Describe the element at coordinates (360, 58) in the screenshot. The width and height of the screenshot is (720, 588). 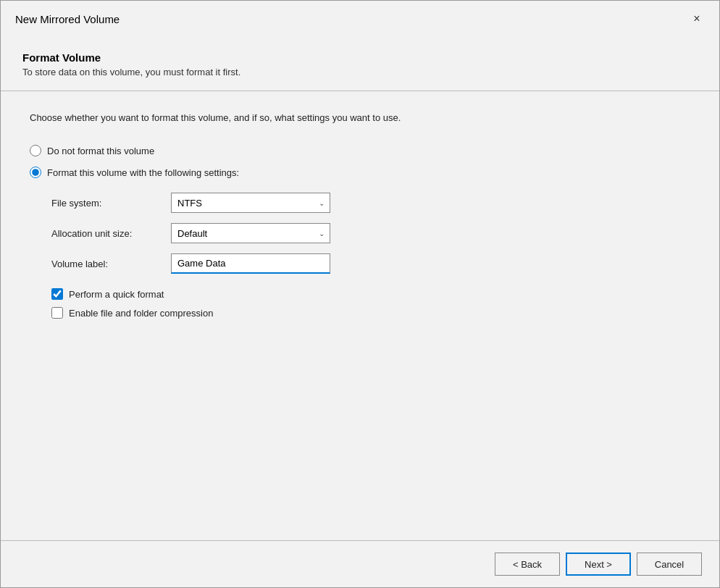
I see `section-heading: Format Volume` at that location.